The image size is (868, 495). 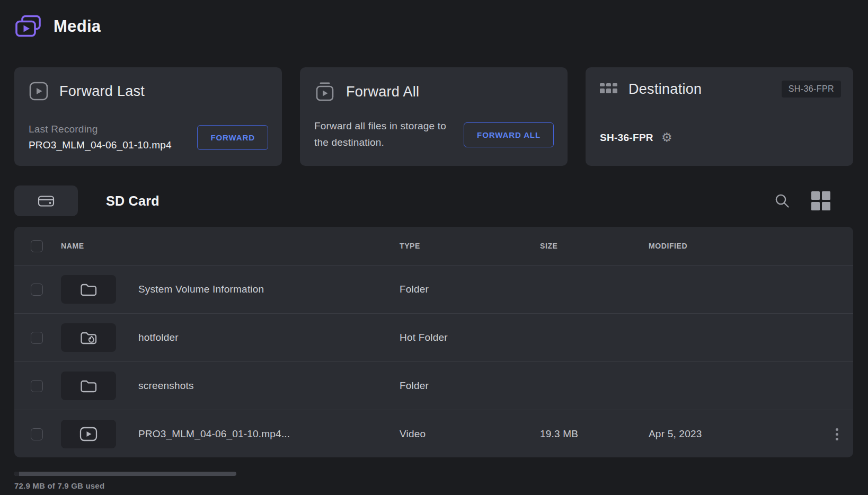 What do you see at coordinates (782, 201) in the screenshot?
I see `search-icon` at bounding box center [782, 201].